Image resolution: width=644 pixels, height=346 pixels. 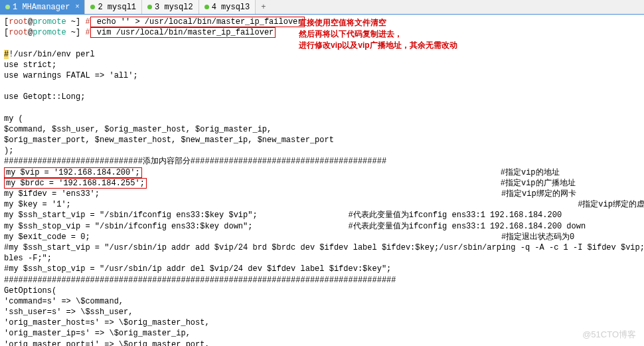 What do you see at coordinates (378, 34) in the screenshot?
I see `annotation-box: 直接使用空值将文件清空 然后再将以下代码复制进去， 进行修改vip以及vip广播…` at bounding box center [378, 34].